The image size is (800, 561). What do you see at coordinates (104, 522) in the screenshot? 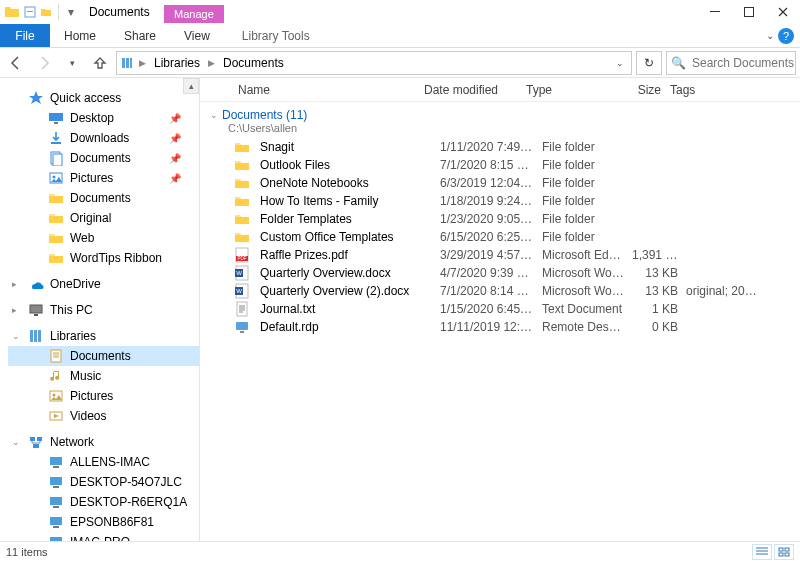
I see `tree-item-epsonb86f81: EPSONB86F81` at bounding box center [104, 522].